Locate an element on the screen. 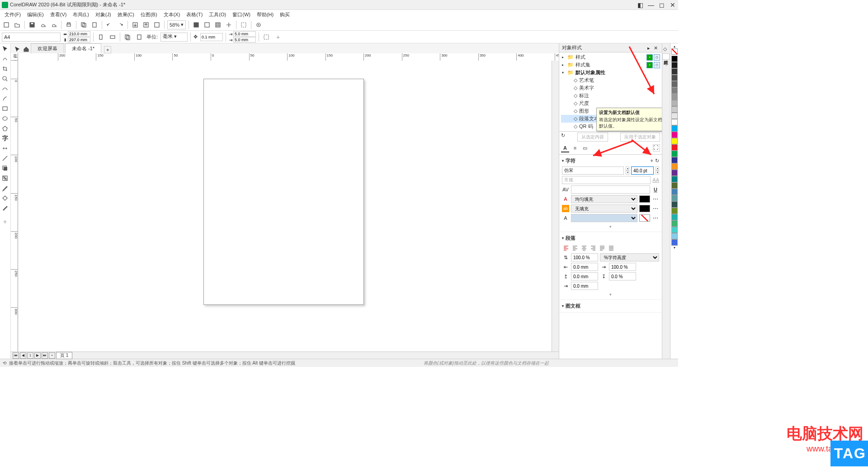  space-after-input is located at coordinates (623, 276).